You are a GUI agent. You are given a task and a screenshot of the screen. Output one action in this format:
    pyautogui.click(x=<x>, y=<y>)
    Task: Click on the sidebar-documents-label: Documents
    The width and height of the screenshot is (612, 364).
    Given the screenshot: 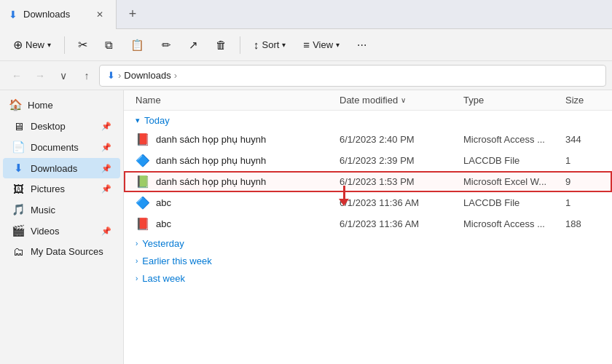 What is the action you would take?
    pyautogui.click(x=63, y=147)
    